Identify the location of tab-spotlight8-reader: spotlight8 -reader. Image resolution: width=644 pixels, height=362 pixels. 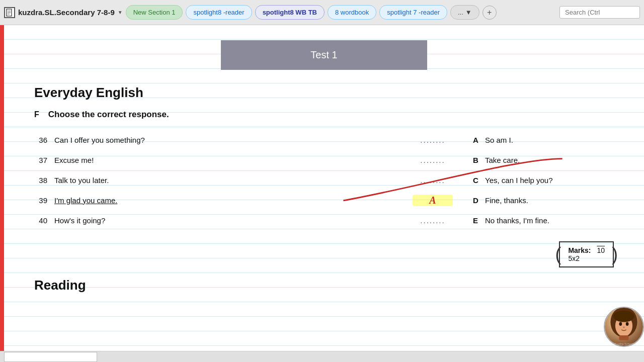
(218, 12).